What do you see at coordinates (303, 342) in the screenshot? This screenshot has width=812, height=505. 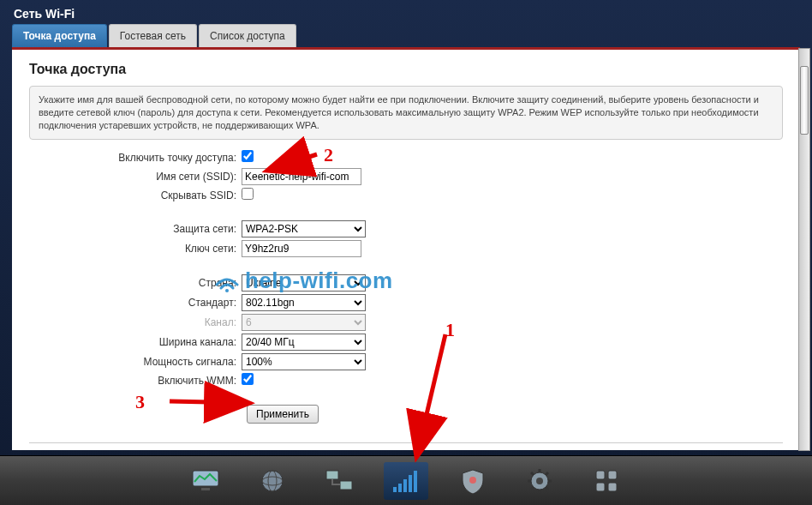 I see `select-width: 20/40 МГц` at bounding box center [303, 342].